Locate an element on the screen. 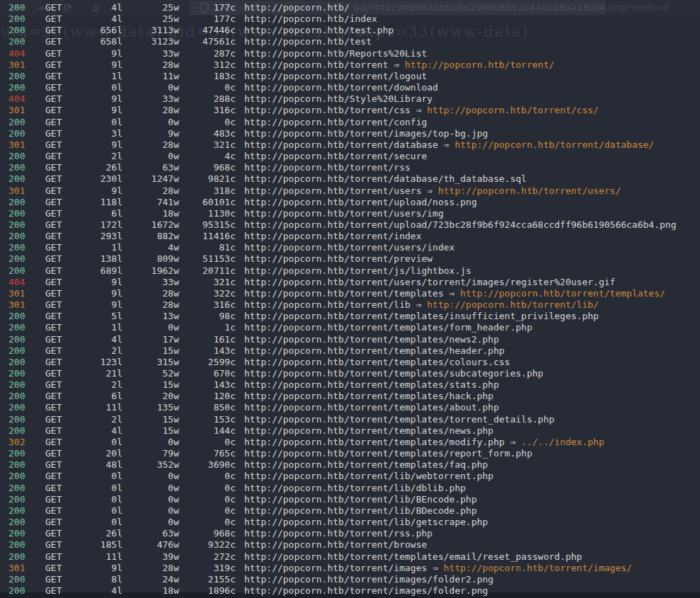 The width and height of the screenshot is (700, 598). log-row: 404GET9l33w321chttp://popcorn.htb/torren… is located at coordinates (350, 282).